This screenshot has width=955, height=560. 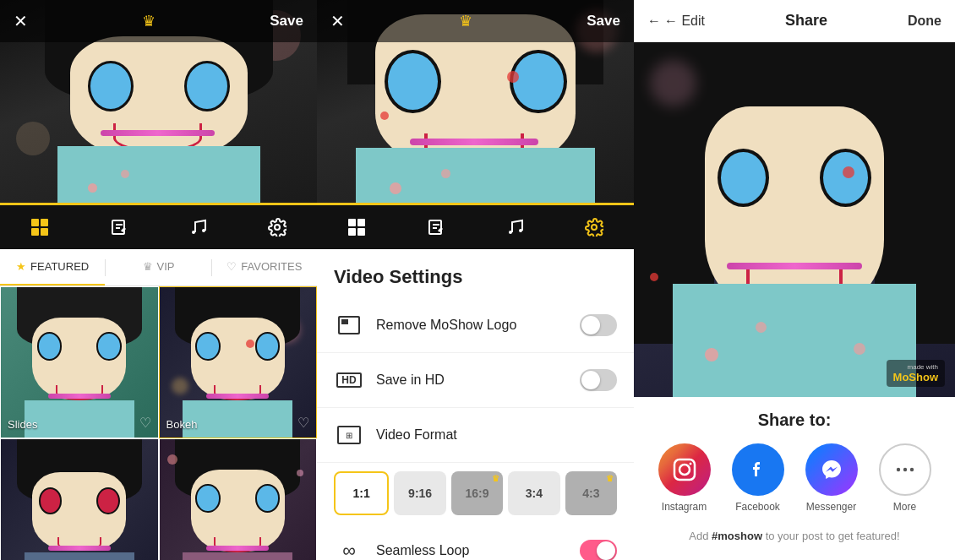 What do you see at coordinates (477, 493) in the screenshot?
I see `format-16-9: 16:9 ♛` at bounding box center [477, 493].